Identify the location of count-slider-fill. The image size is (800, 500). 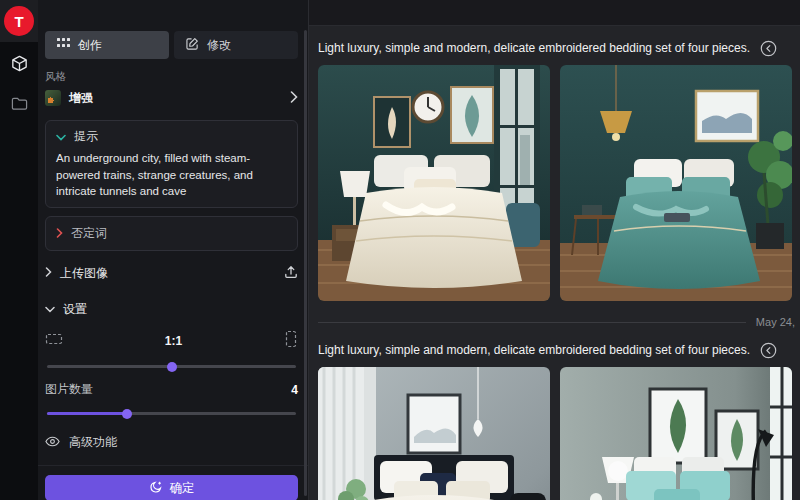
(87, 414).